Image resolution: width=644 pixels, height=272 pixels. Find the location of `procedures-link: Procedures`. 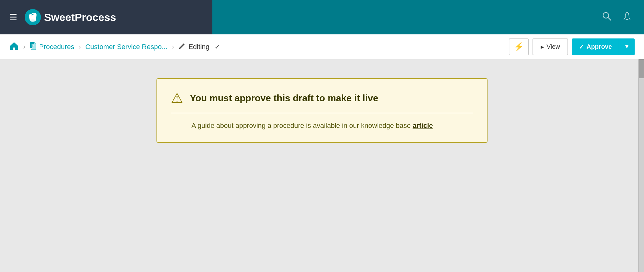

procedures-link: Procedures is located at coordinates (52, 47).